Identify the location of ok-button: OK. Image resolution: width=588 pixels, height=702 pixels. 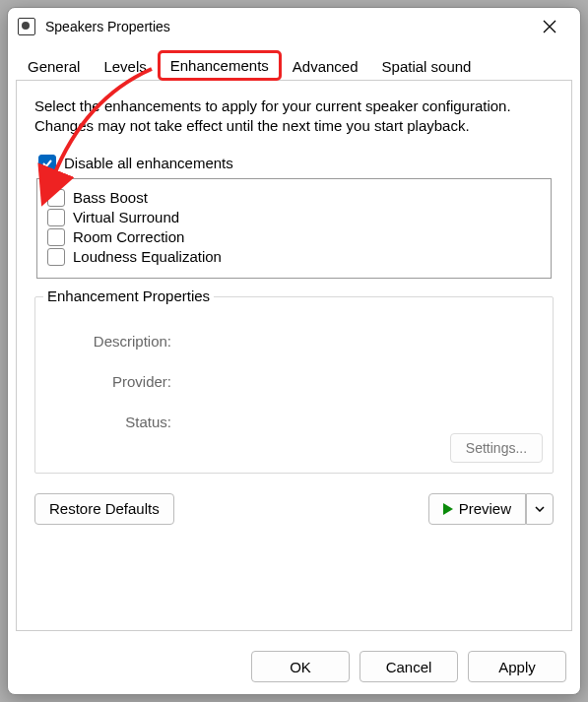
(300, 667).